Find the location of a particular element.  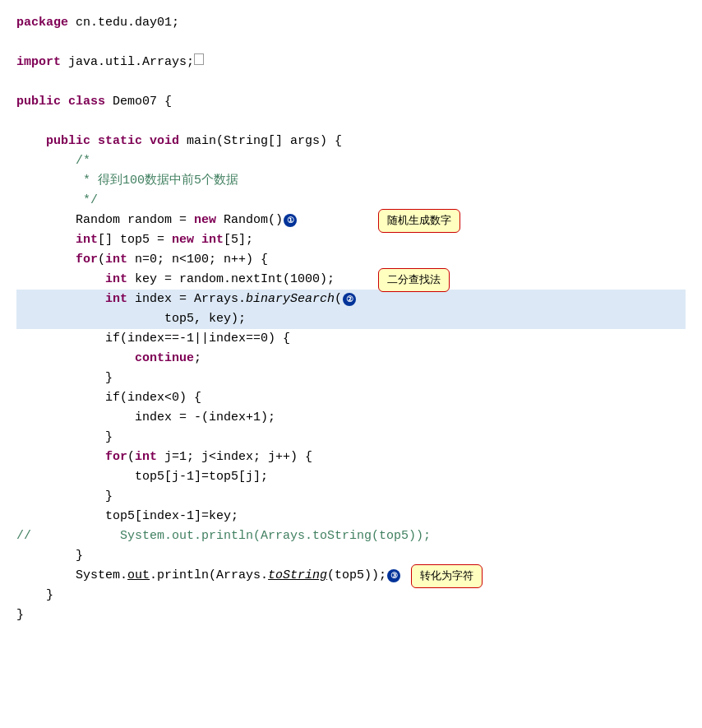

keyword: package is located at coordinates (43, 23).